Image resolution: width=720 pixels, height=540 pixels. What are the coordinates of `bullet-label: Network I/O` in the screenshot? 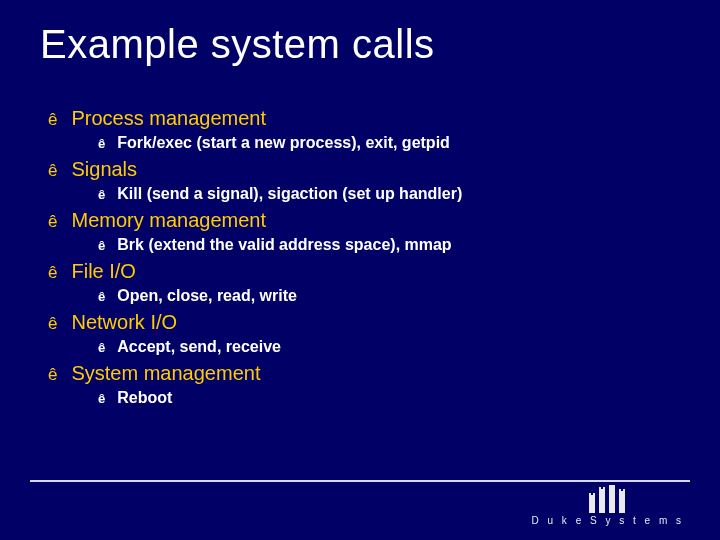 It's located at (124, 322).